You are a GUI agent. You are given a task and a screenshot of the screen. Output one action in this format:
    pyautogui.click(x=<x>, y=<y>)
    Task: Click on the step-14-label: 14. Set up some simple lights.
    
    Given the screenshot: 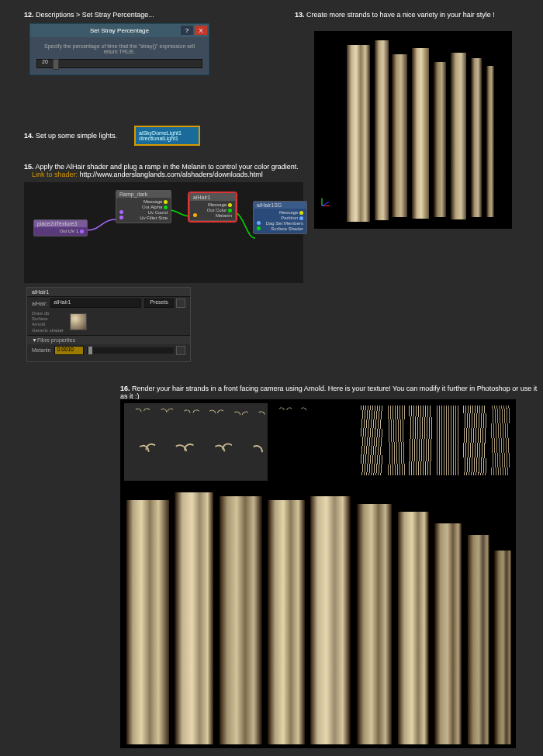 What is the action you would take?
    pyautogui.click(x=71, y=136)
    